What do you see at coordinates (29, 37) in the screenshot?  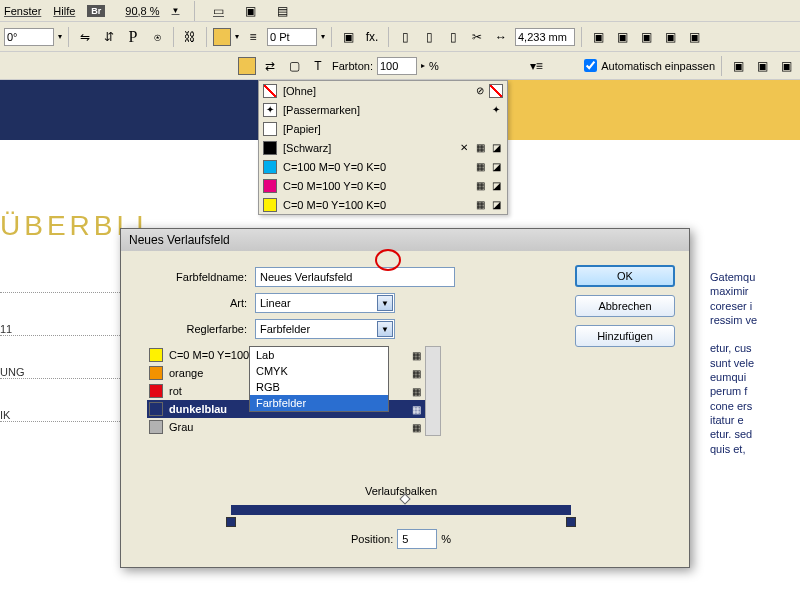 I see `angle-input` at bounding box center [29, 37].